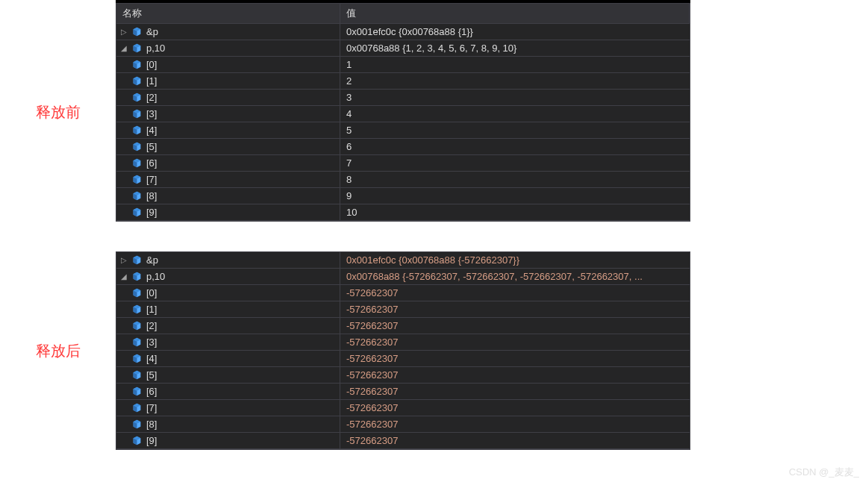 This screenshot has width=868, height=485. Describe the element at coordinates (403, 342) in the screenshot. I see `watch-row: [3]-572662307` at that location.